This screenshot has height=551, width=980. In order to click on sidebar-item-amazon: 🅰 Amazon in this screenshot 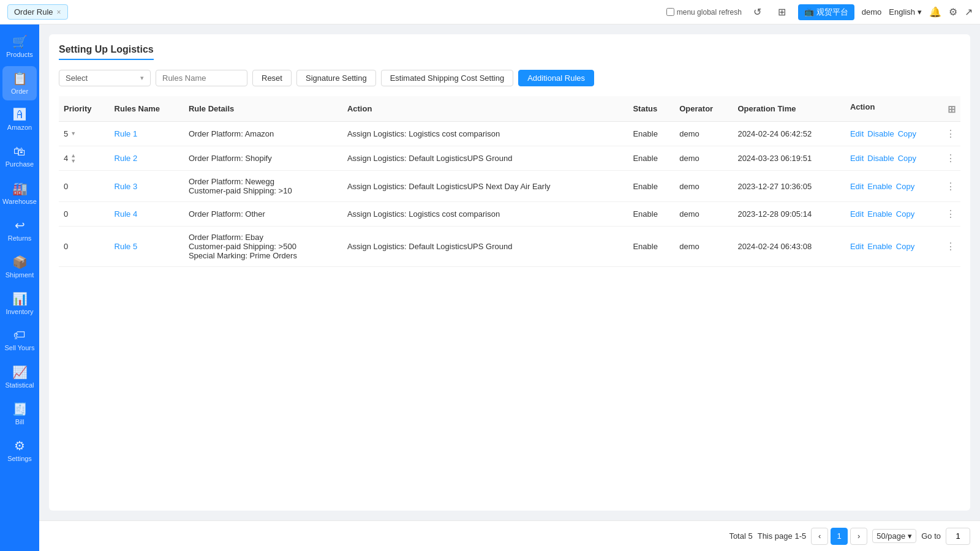, I will do `click(20, 120)`.